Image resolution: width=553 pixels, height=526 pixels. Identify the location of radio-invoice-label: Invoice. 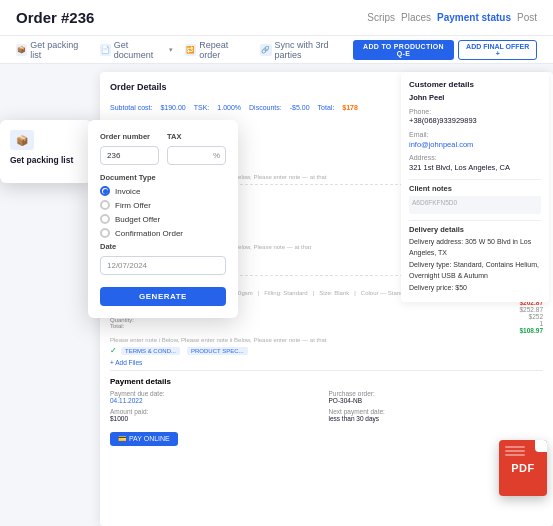
(128, 192).